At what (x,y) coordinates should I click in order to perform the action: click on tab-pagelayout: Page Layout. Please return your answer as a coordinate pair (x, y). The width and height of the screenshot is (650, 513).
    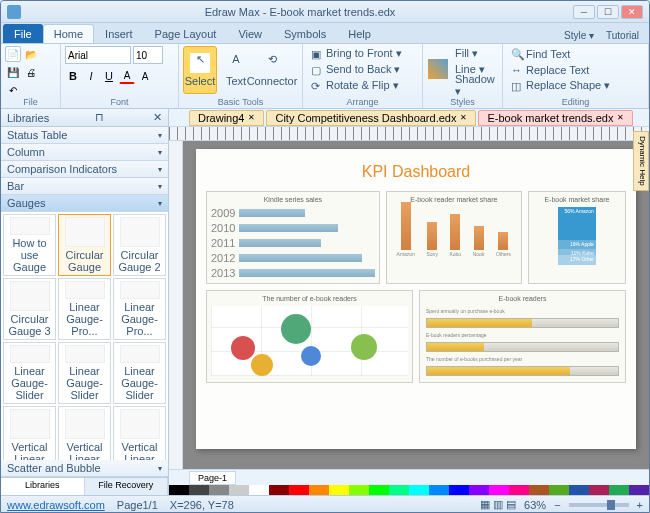
    Looking at the image, I should click on (186, 34).